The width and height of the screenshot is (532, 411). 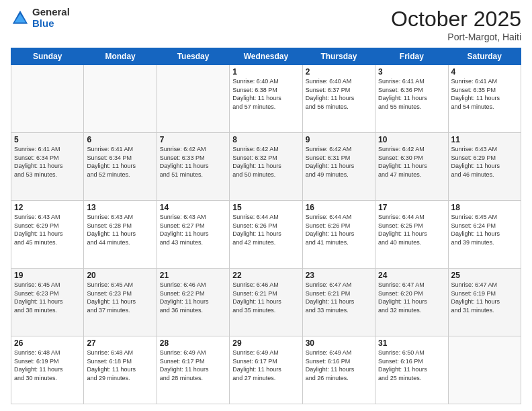 What do you see at coordinates (120, 343) in the screenshot?
I see `day-number: 27` at bounding box center [120, 343].